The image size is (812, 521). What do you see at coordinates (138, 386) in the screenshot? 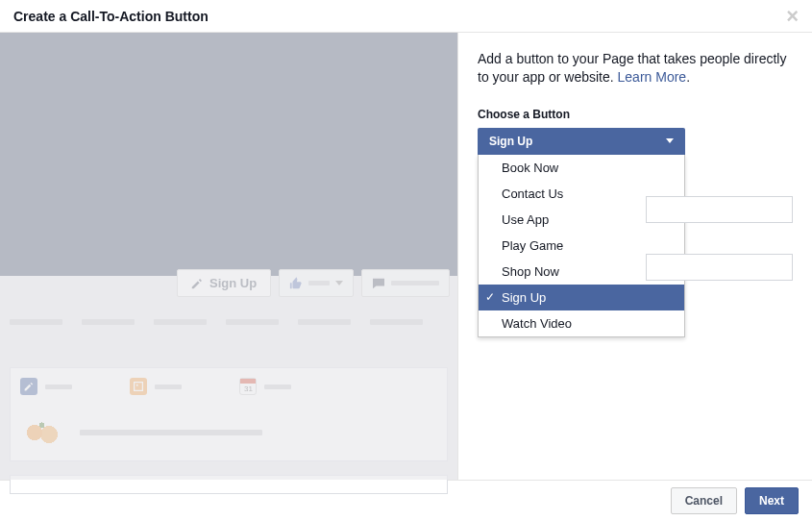
I see `photo-app-icon` at bounding box center [138, 386].